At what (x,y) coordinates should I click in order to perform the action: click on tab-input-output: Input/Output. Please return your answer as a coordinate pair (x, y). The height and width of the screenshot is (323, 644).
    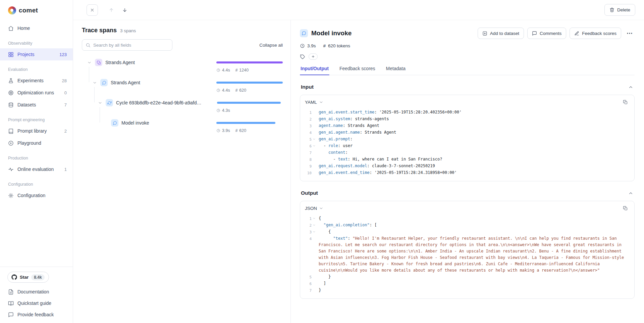
    Looking at the image, I should click on (315, 71).